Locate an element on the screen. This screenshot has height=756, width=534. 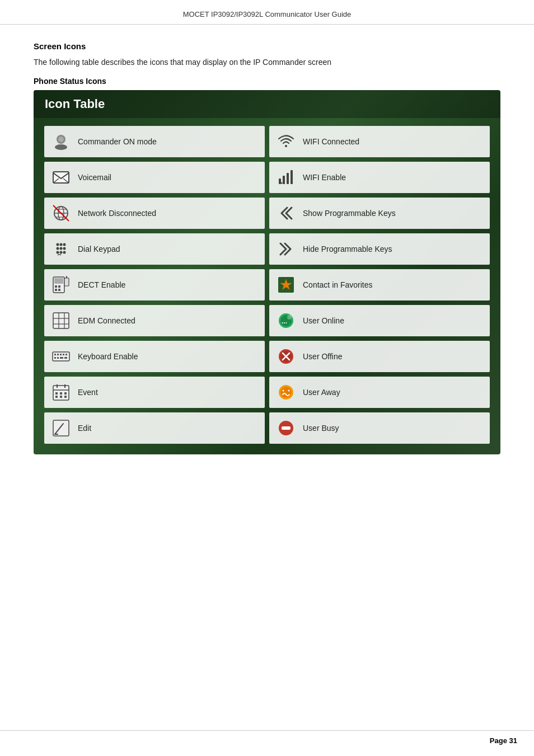
row-wifi: WIFI Connected is located at coordinates (380, 142).